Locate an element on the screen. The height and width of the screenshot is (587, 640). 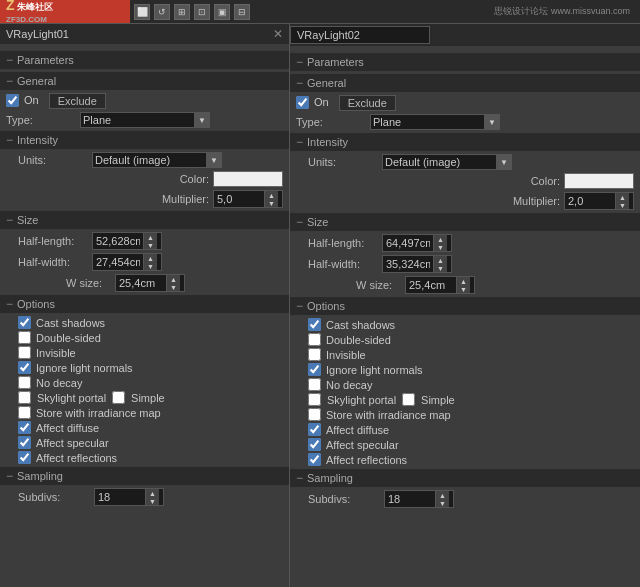
right-subdivs-input: 18 is located at coordinates (410, 499).